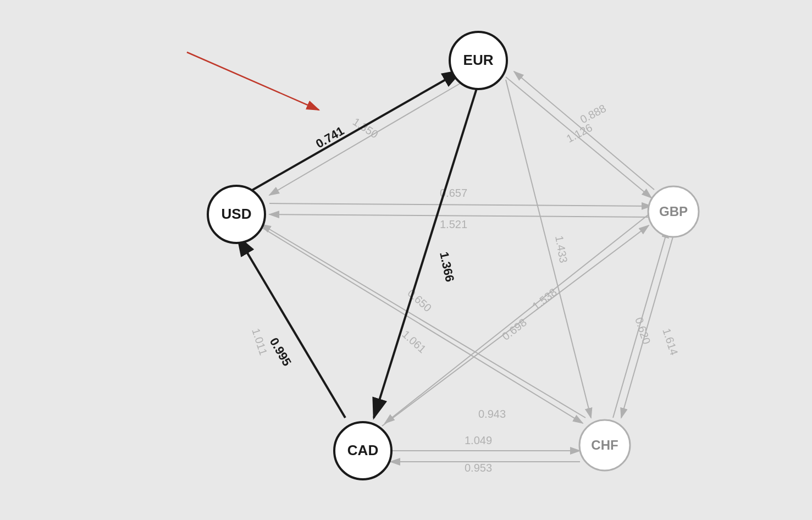 Image resolution: width=812 pixels, height=520 pixels. Describe the element at coordinates (605, 445) in the screenshot. I see `node-label-chf: CHF` at that location.